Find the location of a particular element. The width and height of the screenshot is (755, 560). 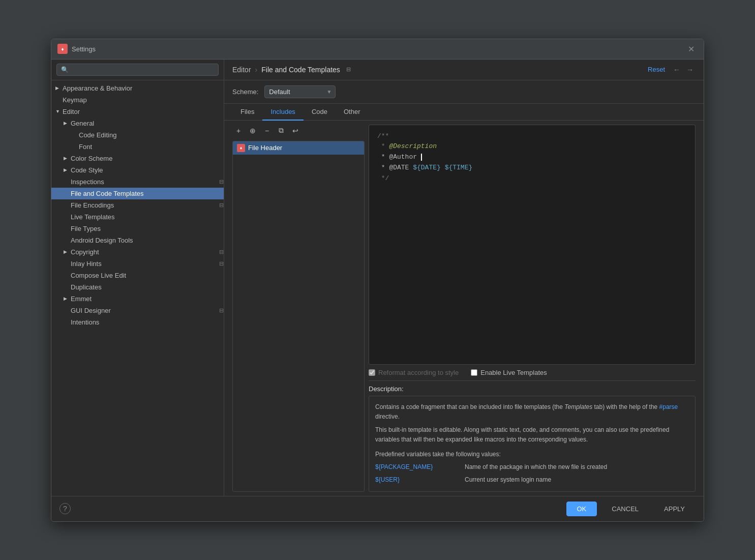

sidebar-item-file-encodings: File Encodings ⊟ is located at coordinates (137, 205).